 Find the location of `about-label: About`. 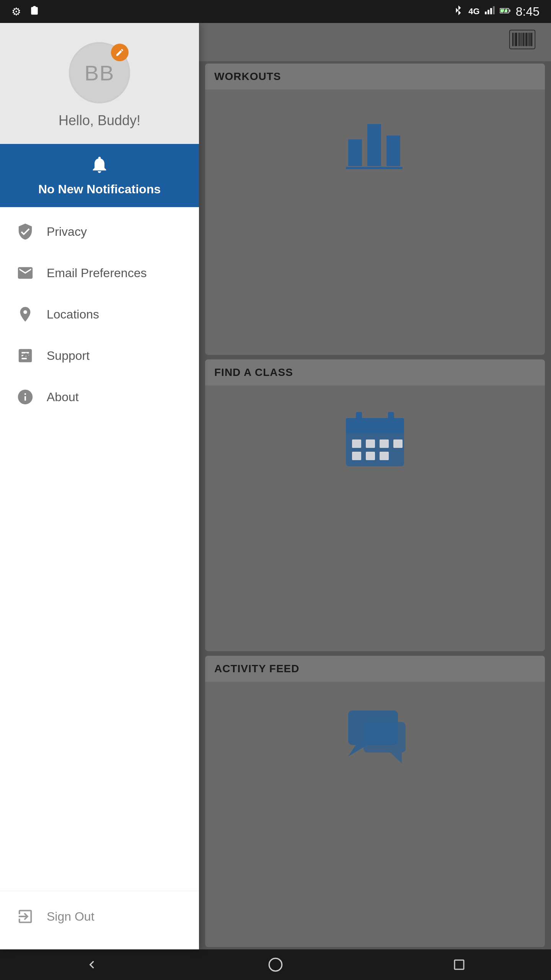

about-label: About is located at coordinates (63, 397).